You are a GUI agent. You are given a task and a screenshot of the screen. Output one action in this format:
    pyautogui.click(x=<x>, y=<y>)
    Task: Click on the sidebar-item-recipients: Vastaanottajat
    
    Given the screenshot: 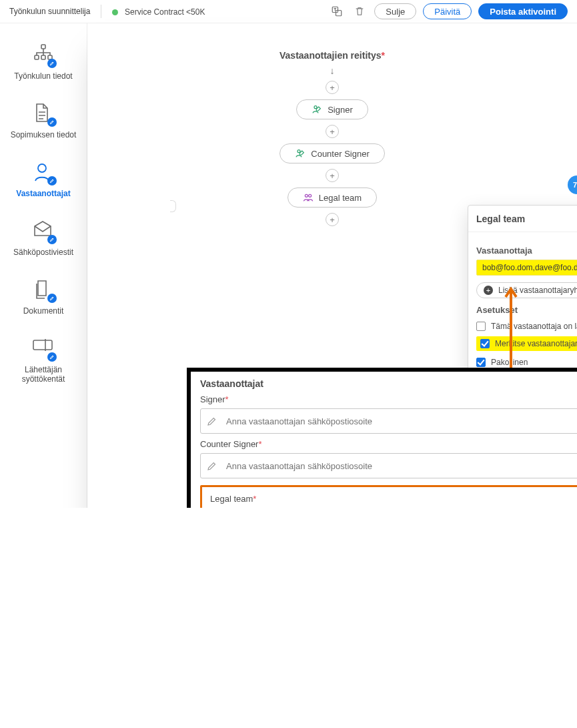 What is the action you would take?
    pyautogui.click(x=43, y=182)
    